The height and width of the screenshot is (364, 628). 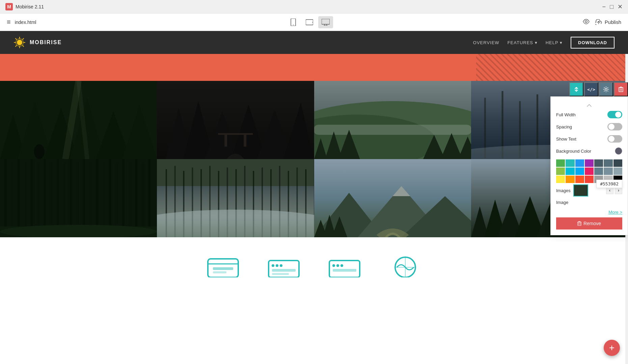 I want to click on close-button: ✕, so click(x=620, y=7).